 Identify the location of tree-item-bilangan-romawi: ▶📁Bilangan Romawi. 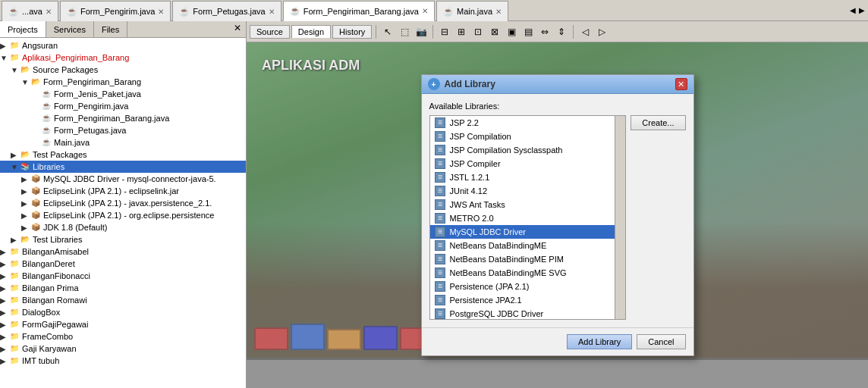
(123, 300).